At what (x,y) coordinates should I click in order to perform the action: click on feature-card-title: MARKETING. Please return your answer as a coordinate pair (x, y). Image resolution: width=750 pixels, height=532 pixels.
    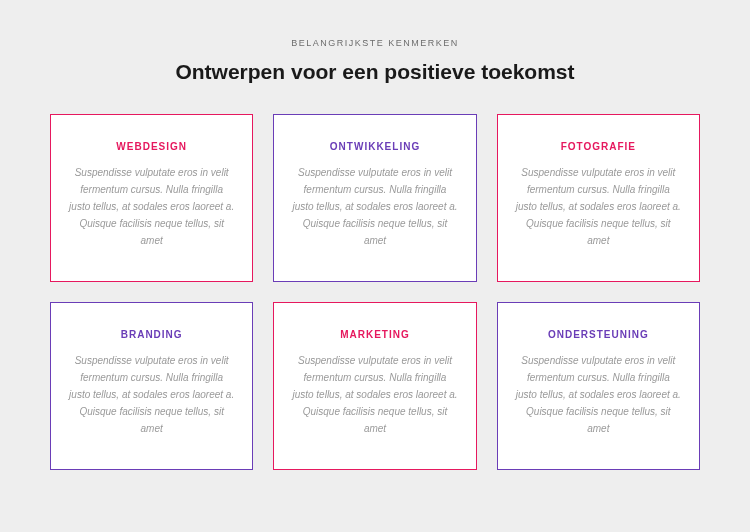
    Looking at the image, I should click on (374, 334).